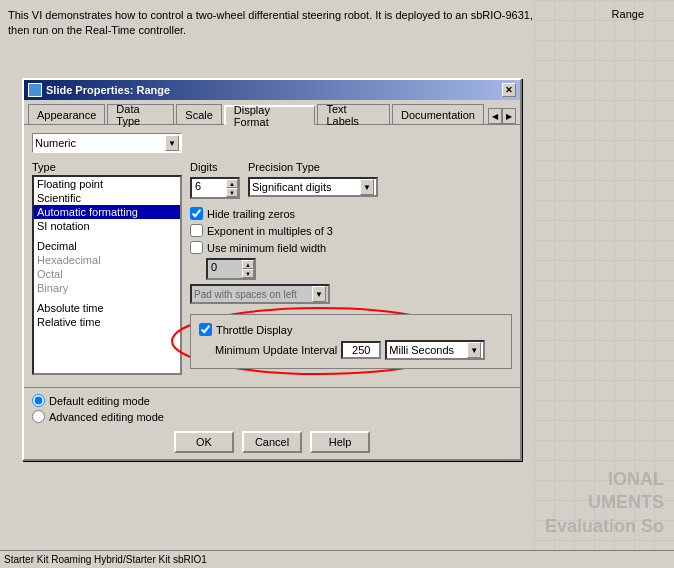 The width and height of the screenshot is (674, 568). Describe the element at coordinates (107, 288) in the screenshot. I see `type-binary: Binary` at that location.